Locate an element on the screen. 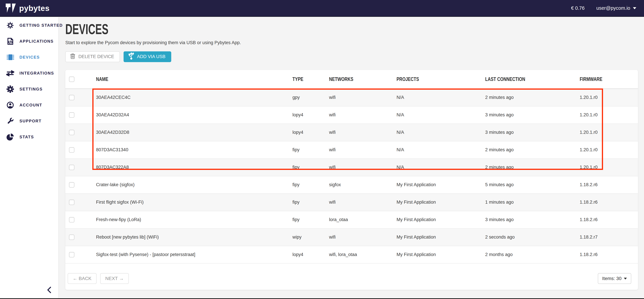  cell-device-name: 807D3AC322A8 is located at coordinates (194, 168).